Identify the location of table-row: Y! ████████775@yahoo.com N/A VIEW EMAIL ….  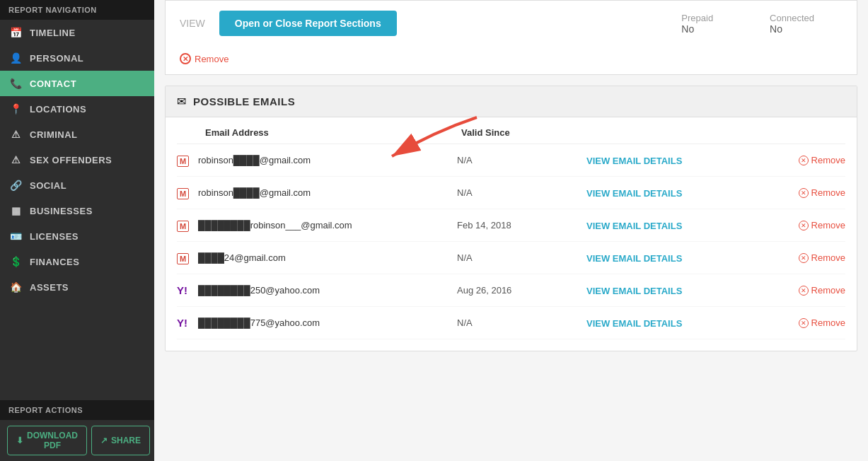
(511, 323).